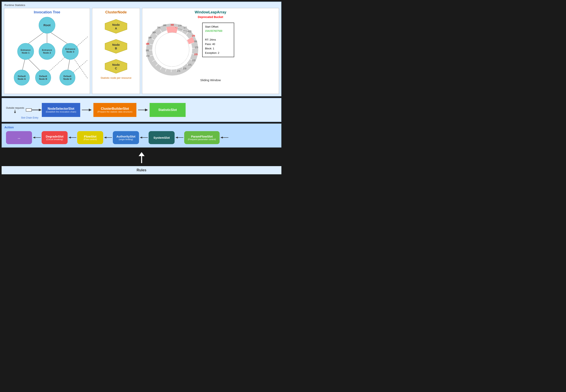  What do you see at coordinates (47, 12) in the screenshot?
I see `invocation-tree-title: Invocation Tree` at bounding box center [47, 12].